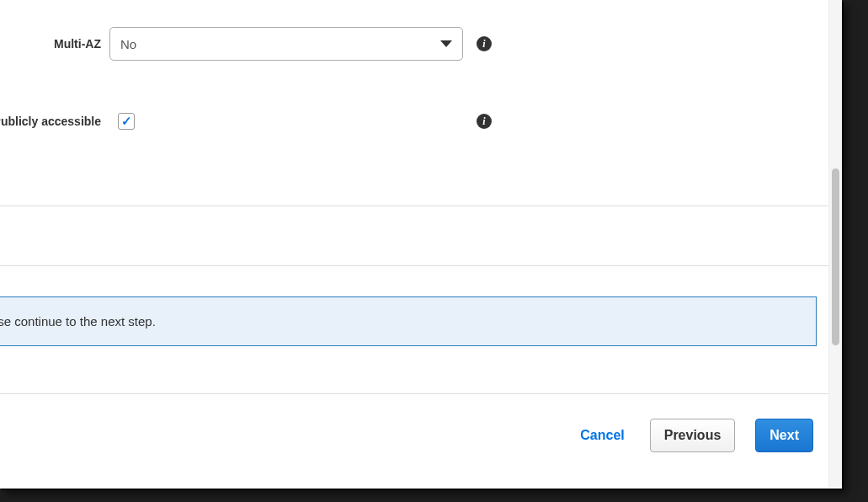 This screenshot has height=502, width=868. What do you see at coordinates (286, 44) in the screenshot?
I see `multi-az-select-wrap: No` at bounding box center [286, 44].